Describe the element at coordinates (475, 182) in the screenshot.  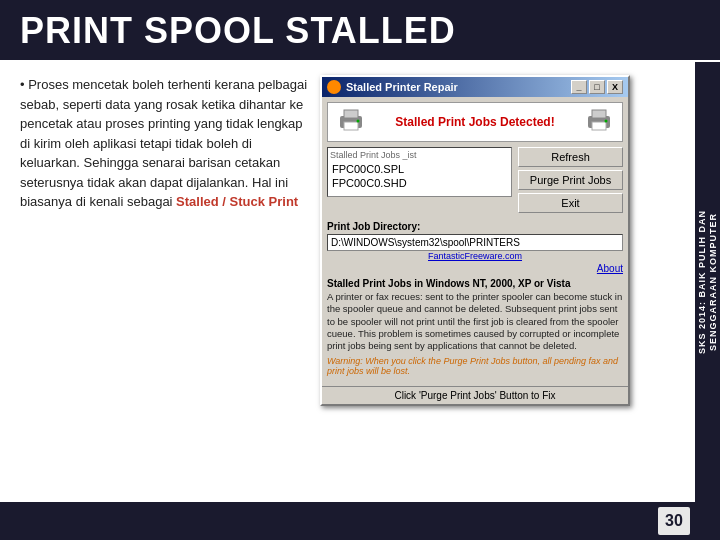
I see `listbox-section: Stalled Print Jobs _ist FPC00C0.SPL FPC0…` at that location.